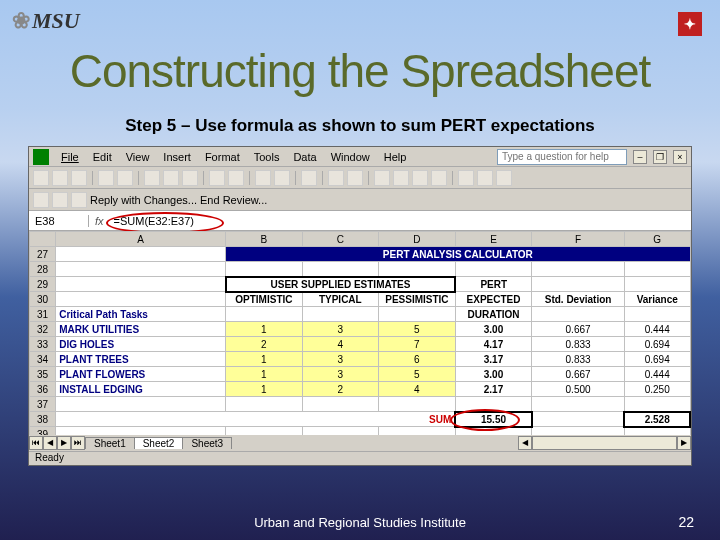  What do you see at coordinates (60, 178) in the screenshot?
I see `open-icon` at bounding box center [60, 178].